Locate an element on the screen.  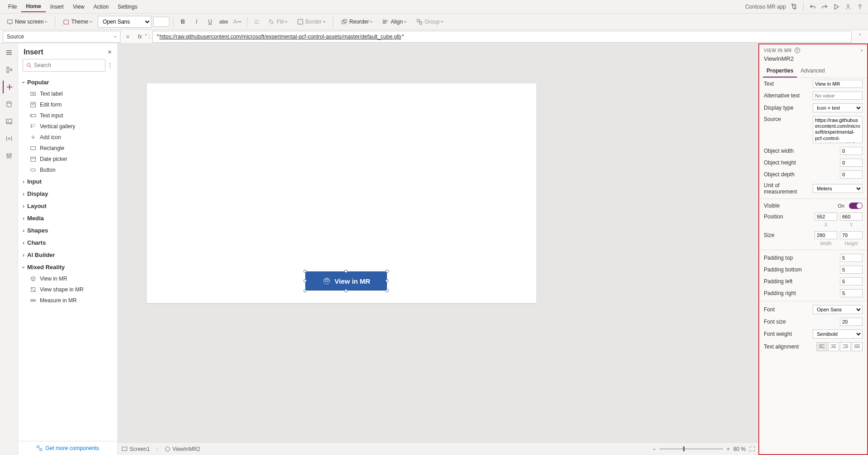
category-mixed-reality: Mixed Reality is located at coordinates (68, 267).